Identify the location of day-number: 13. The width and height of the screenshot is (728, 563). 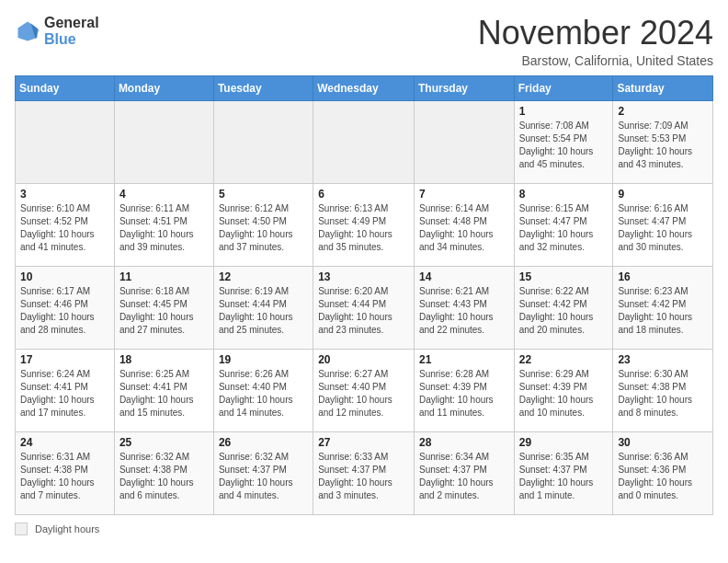
(364, 277).